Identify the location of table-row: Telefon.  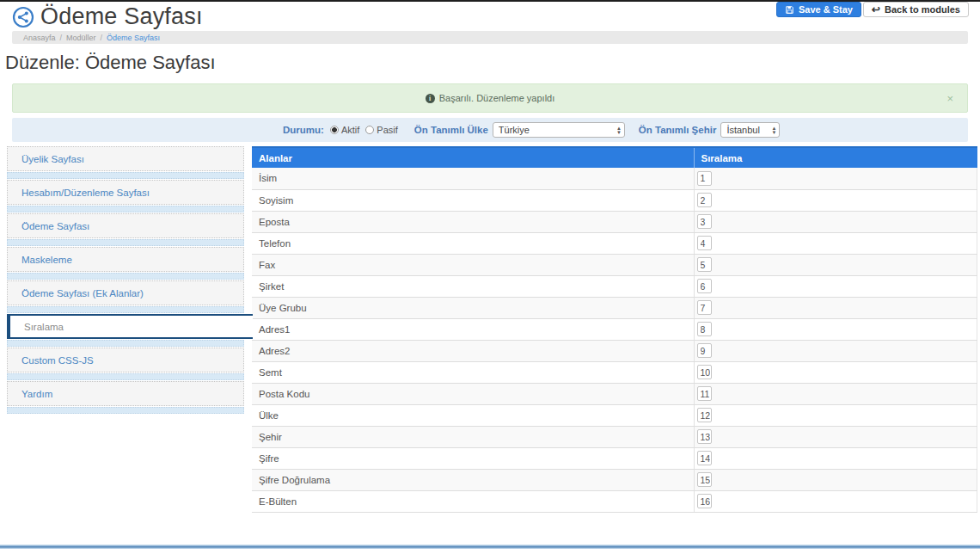
(615, 243).